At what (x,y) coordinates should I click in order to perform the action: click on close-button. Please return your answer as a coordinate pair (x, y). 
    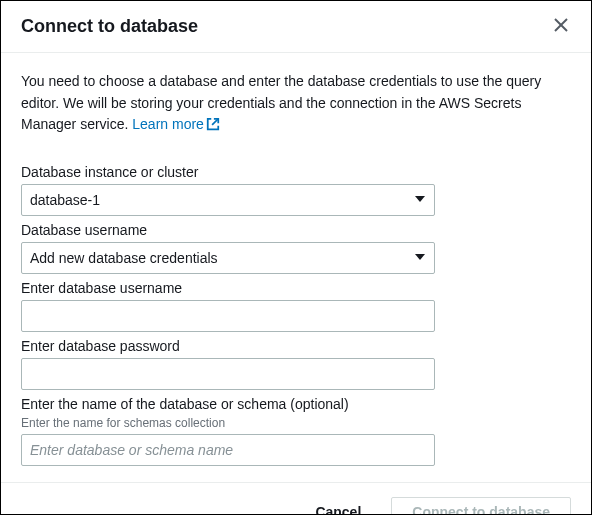
    Looking at the image, I should click on (561, 26).